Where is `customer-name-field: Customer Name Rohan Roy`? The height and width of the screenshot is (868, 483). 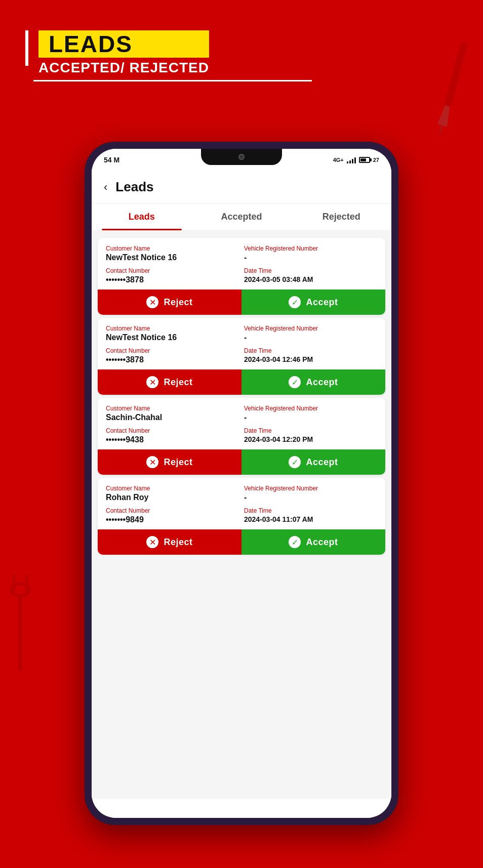 customer-name-field: Customer Name Rohan Roy is located at coordinates (172, 493).